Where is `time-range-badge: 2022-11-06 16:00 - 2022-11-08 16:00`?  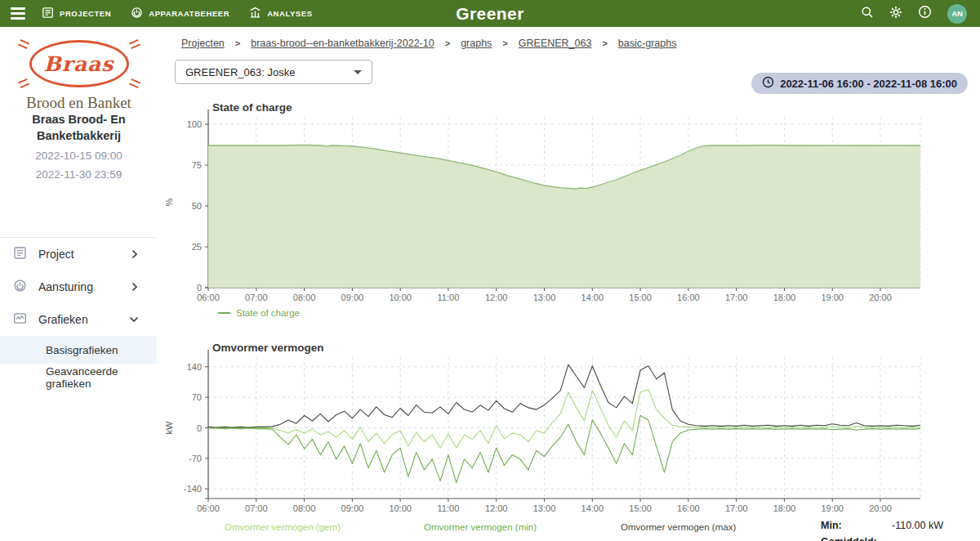 time-range-badge: 2022-11-06 16:00 - 2022-11-08 16:00 is located at coordinates (859, 83).